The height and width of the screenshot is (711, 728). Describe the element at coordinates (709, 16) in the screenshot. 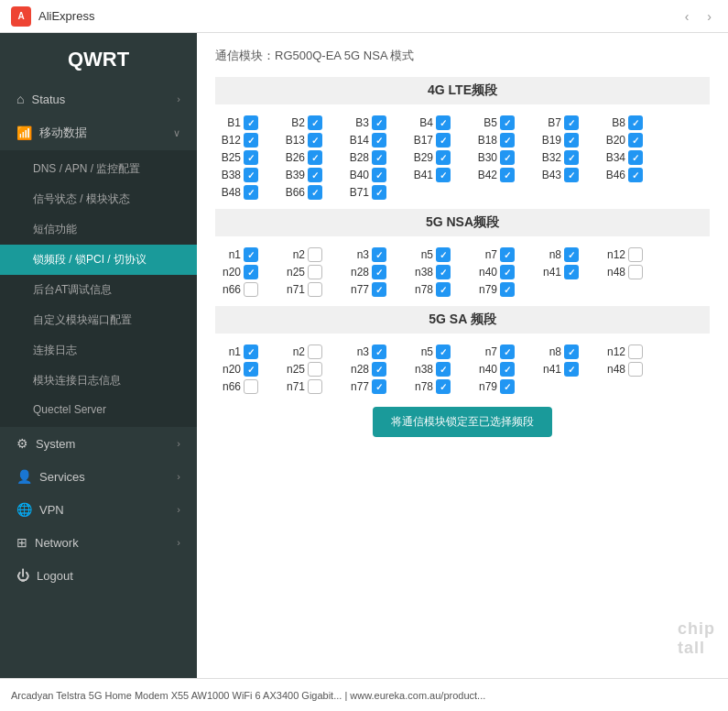

I see `forward-button: ›` at that location.